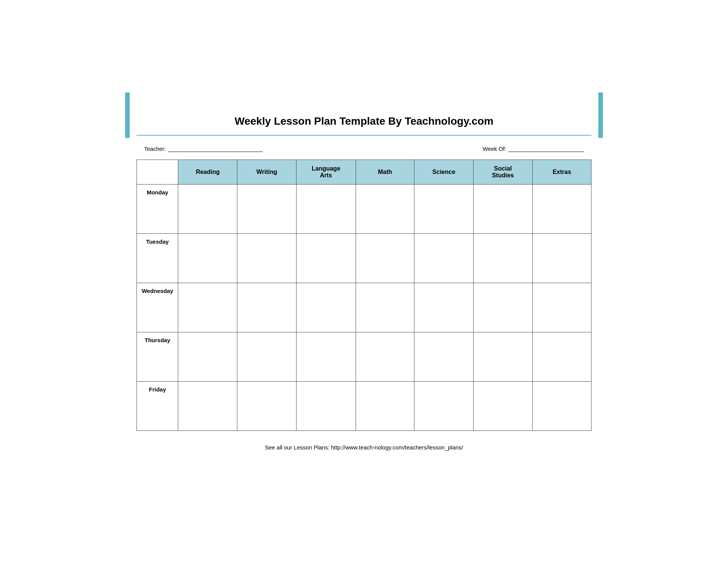 Image resolution: width=728 pixels, height=562 pixels. I want to click on header-language-arts: LanguageArts, so click(326, 172).